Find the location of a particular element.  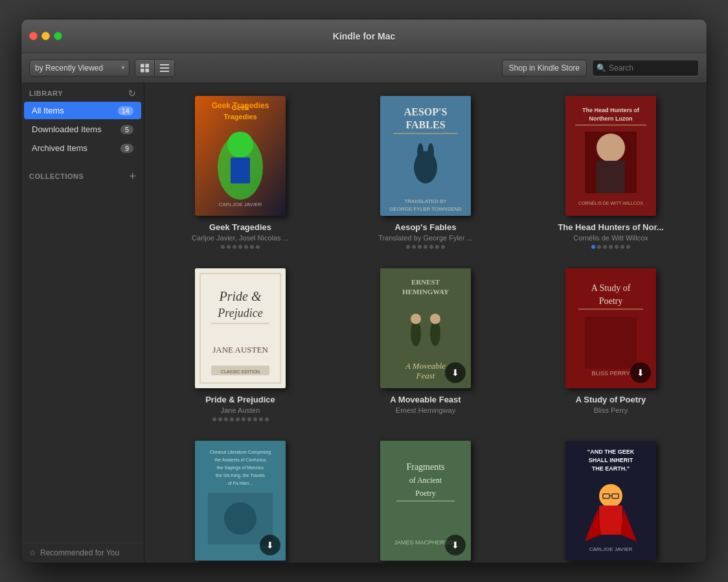

refresh-icon: ↻ is located at coordinates (132, 93).